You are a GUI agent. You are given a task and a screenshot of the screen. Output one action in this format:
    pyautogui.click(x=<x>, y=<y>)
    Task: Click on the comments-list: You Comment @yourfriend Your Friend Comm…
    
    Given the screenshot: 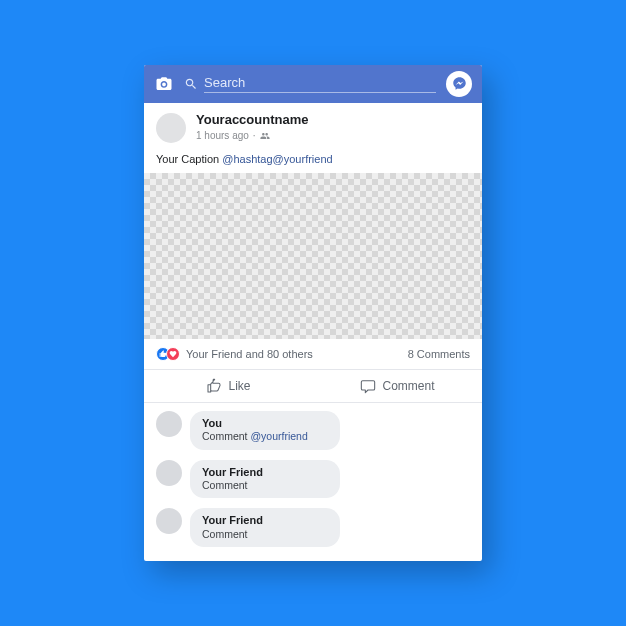 What is the action you would take?
    pyautogui.click(x=313, y=482)
    